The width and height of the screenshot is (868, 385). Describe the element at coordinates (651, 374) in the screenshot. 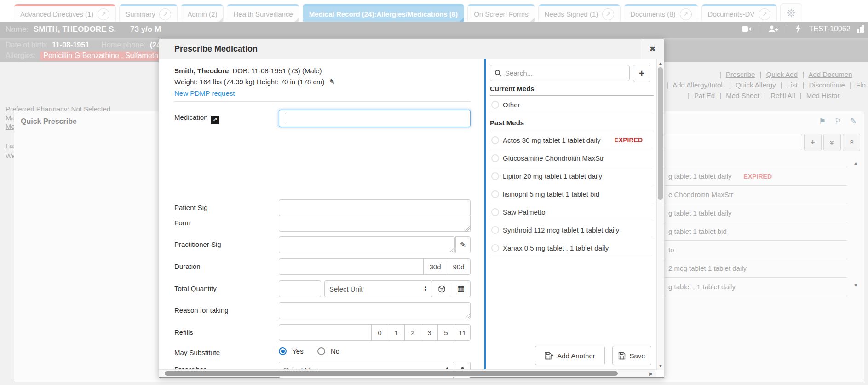

I see `scroll-right-icon: ▶` at that location.